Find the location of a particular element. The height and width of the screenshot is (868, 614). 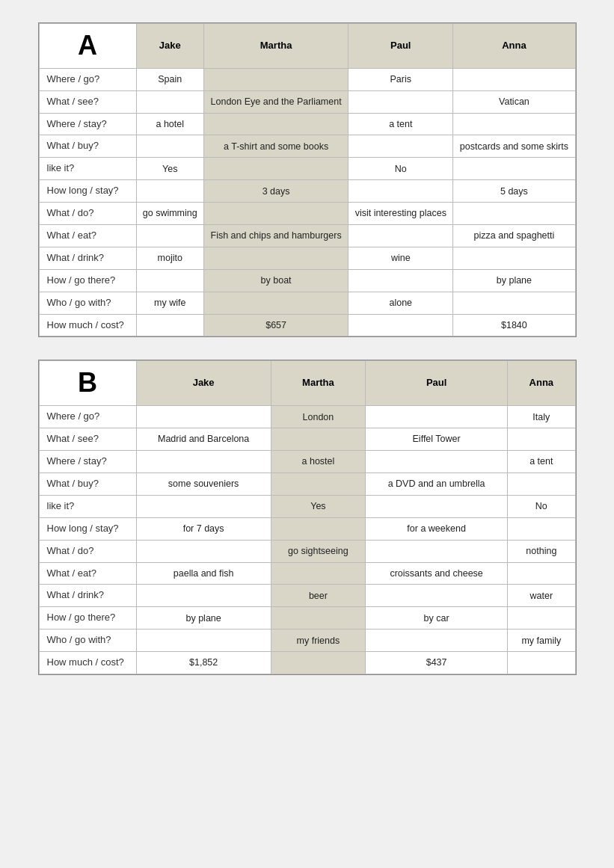

cell-martha: London is located at coordinates (318, 417).